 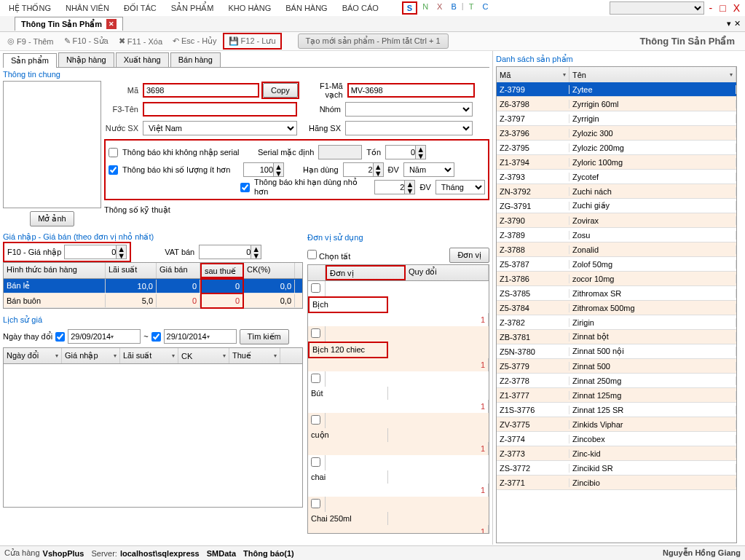 I want to click on letter-s: S, so click(x=409, y=8).